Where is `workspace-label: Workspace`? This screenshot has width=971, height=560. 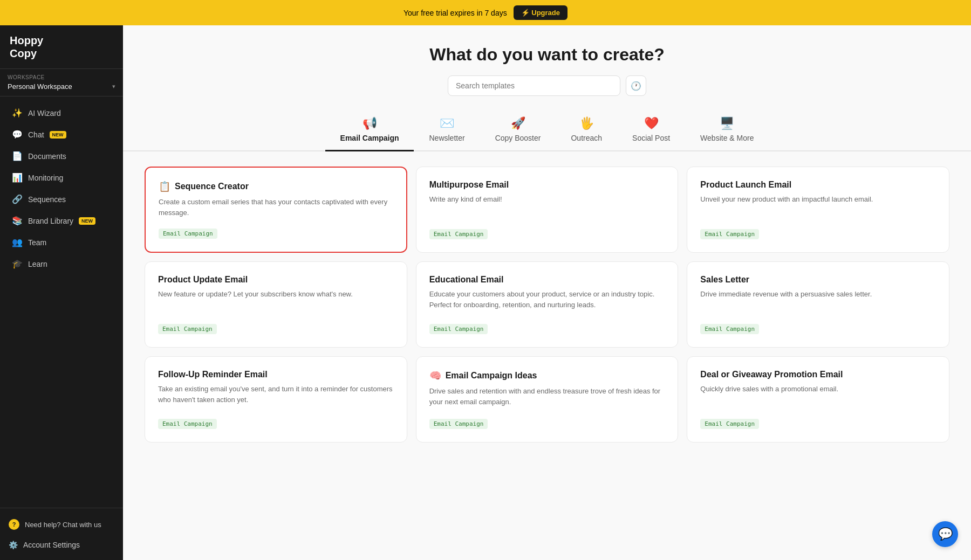 workspace-label: Workspace is located at coordinates (61, 78).